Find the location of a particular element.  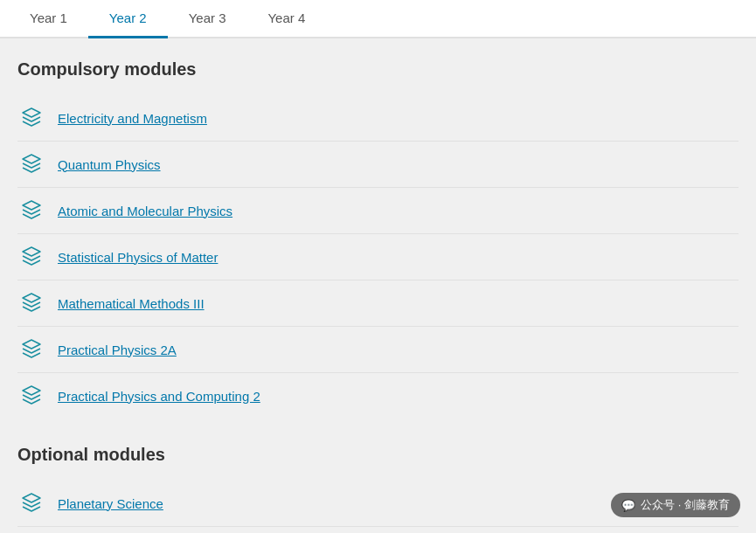

list-item: Planetary Science is located at coordinates (378, 503).